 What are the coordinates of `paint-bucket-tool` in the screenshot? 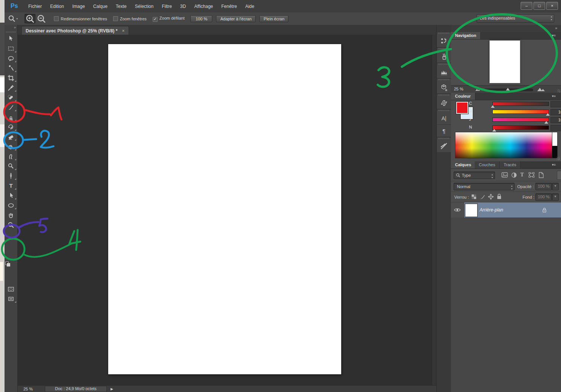 It's located at (11, 147).